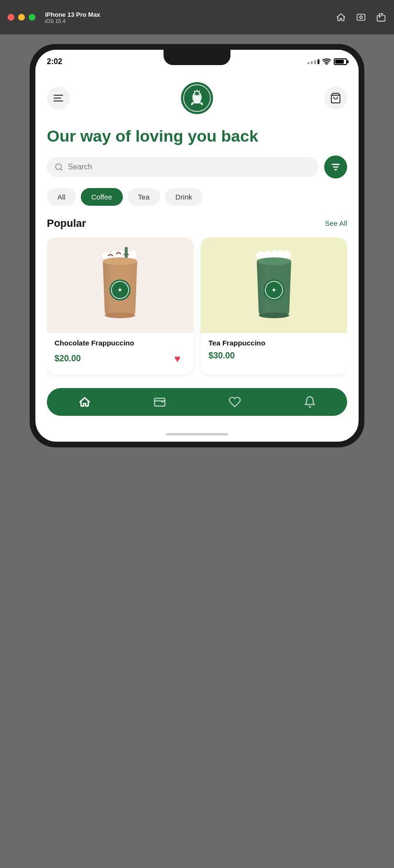 This screenshot has width=394, height=868. What do you see at coordinates (11, 17) in the screenshot?
I see `close-button` at bounding box center [11, 17].